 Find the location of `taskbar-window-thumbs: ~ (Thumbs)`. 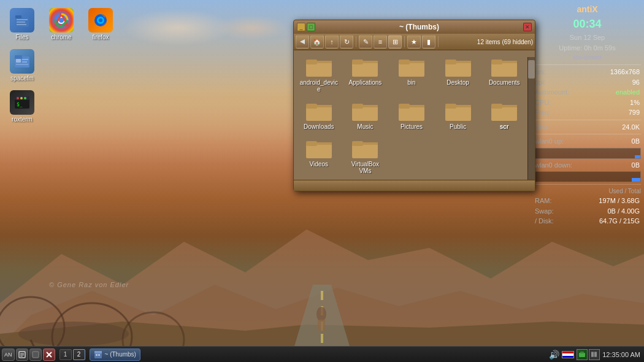

taskbar-window-thumbs: ~ (Thumbs) is located at coordinates (115, 355).